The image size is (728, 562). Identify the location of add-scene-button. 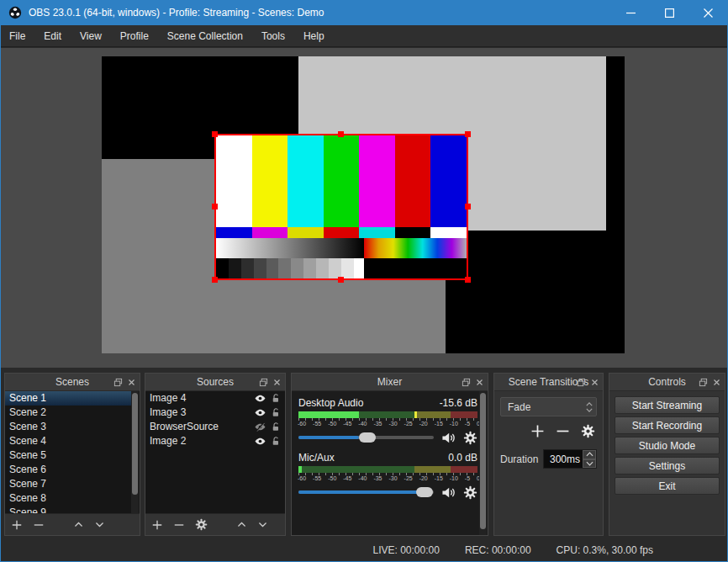
(17, 525).